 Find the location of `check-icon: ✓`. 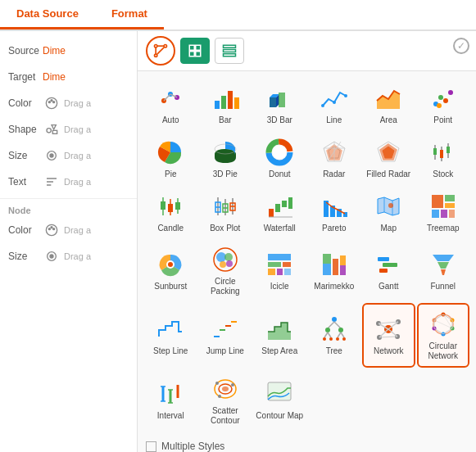

check-icon: ✓ is located at coordinates (461, 46).